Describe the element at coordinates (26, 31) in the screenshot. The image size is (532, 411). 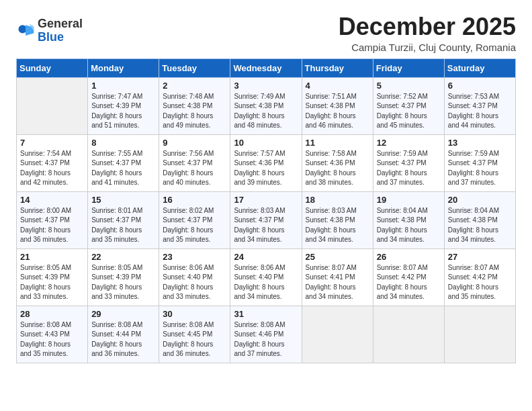
I see `logo-icon` at that location.